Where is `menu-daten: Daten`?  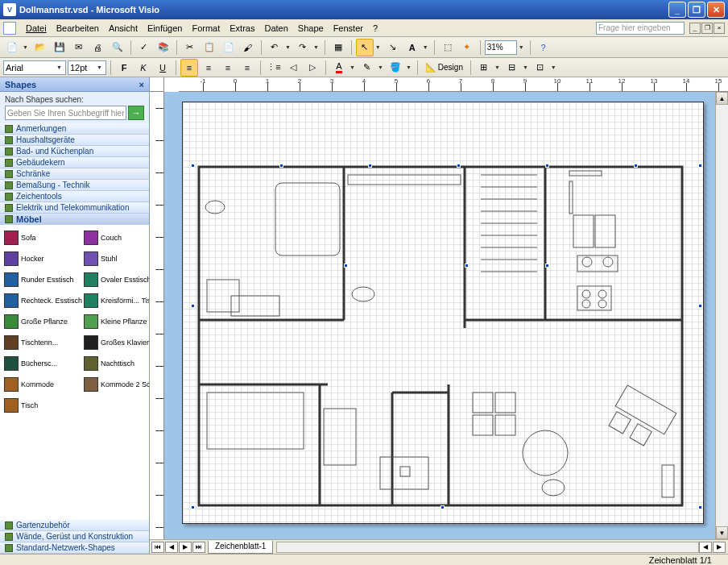
menu-daten: Daten is located at coordinates (275, 28).